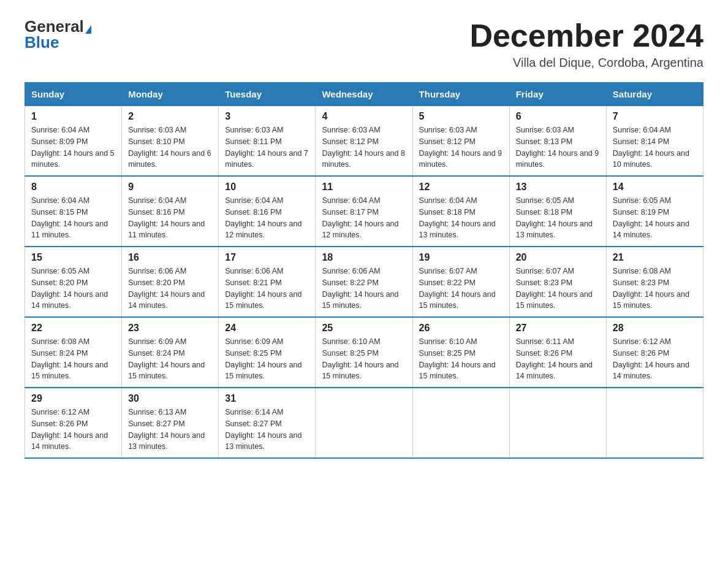  What do you see at coordinates (364, 282) in the screenshot?
I see `week-row-3: 15Sunrise: 6:05 AMSunset: 8:20 PMDayligh…` at bounding box center [364, 282].